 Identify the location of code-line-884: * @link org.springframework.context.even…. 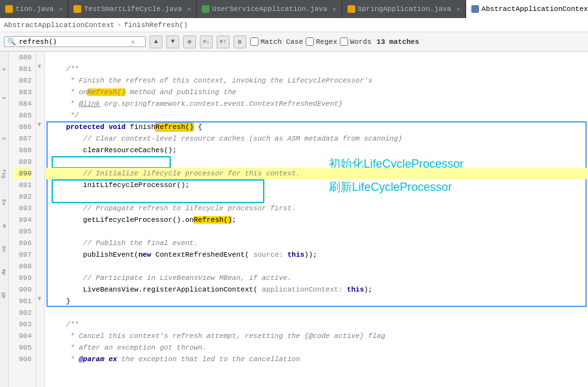
(317, 104).